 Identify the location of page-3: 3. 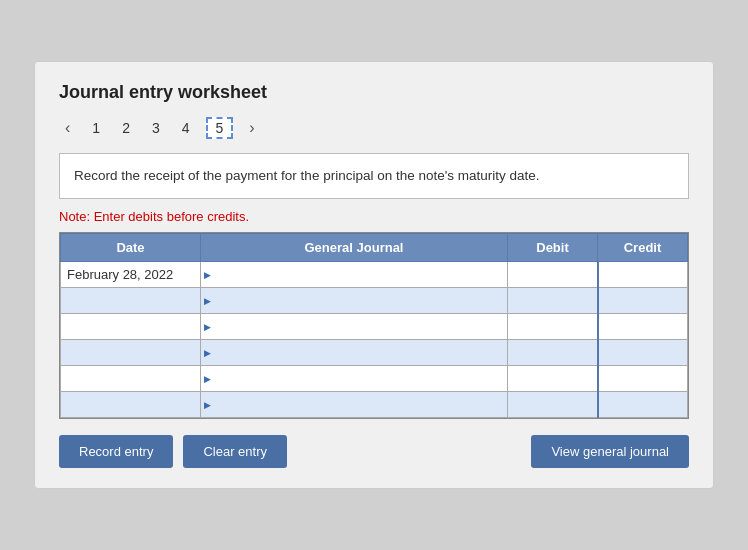
(156, 128).